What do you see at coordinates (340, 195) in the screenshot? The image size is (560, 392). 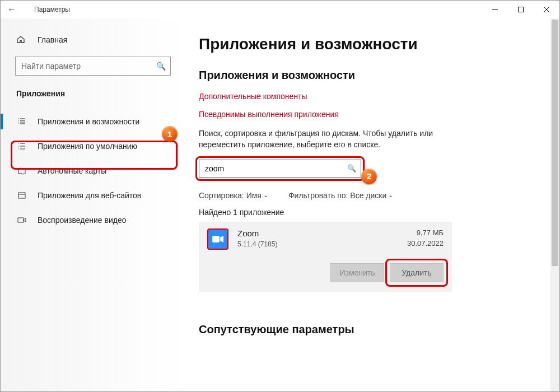 I see `filter-control: Фильтровать по: Все диски` at bounding box center [340, 195].